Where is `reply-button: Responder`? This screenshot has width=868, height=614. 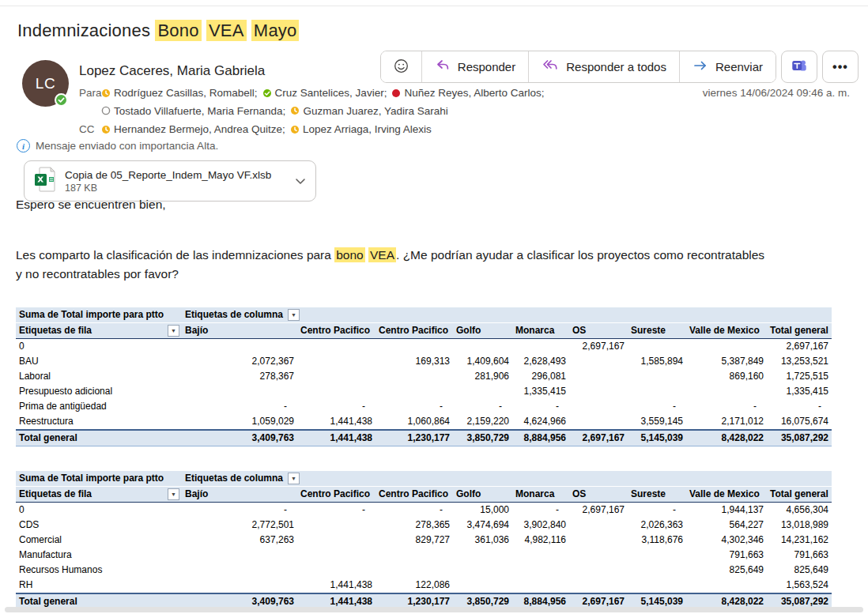 reply-button: Responder is located at coordinates (474, 66).